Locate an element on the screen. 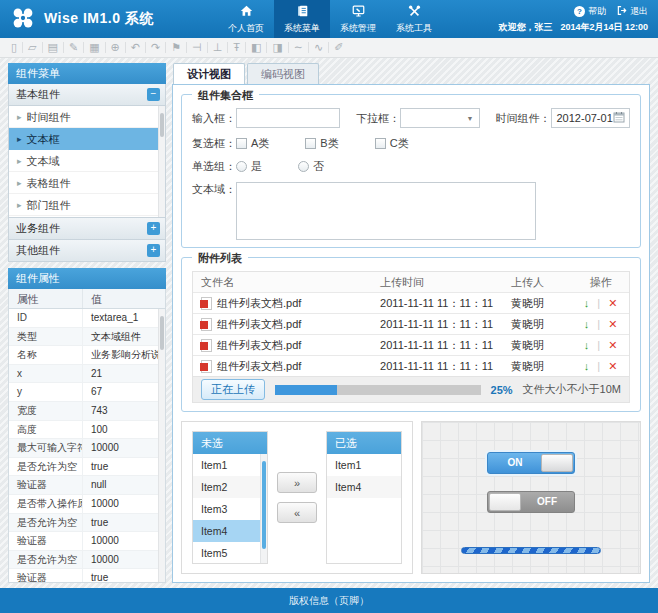  col-header-uploader: 上传人 is located at coordinates (540, 282).